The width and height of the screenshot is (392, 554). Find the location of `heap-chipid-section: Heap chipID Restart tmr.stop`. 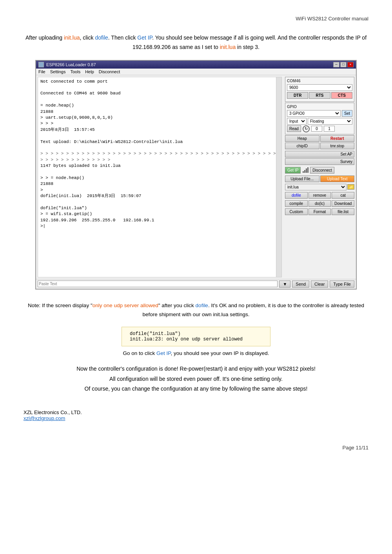

heap-chipid-section: Heap chipID Restart tmr.stop is located at coordinates (320, 142).